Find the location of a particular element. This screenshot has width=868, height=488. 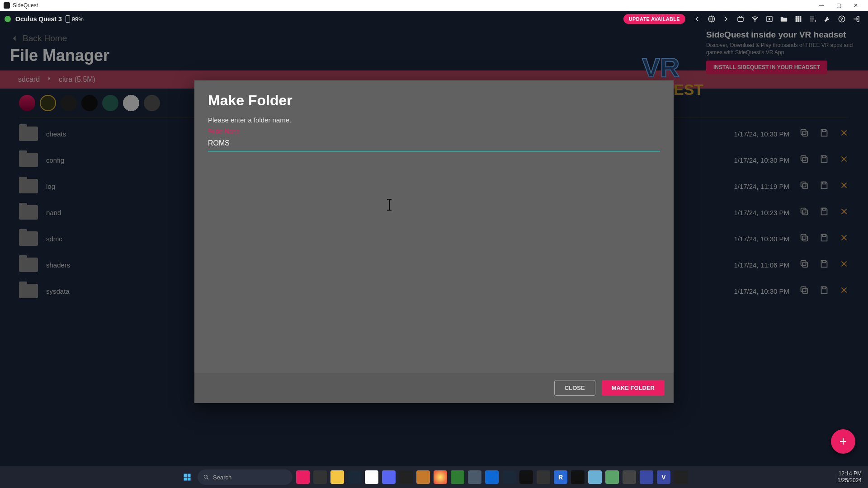

file-date: 1/17/24, 10:23 PM is located at coordinates (761, 212).